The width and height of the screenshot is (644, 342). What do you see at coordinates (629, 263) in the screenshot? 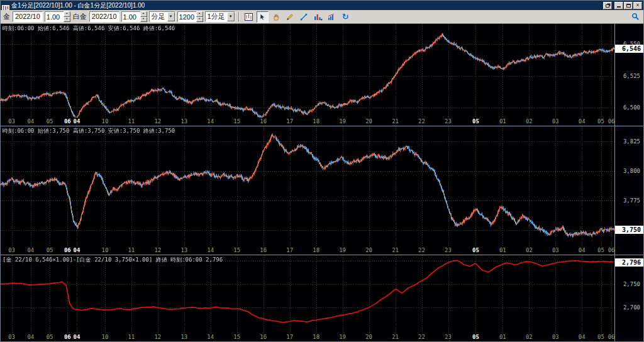
I see `last-price-badge: 2,796` at bounding box center [629, 263].